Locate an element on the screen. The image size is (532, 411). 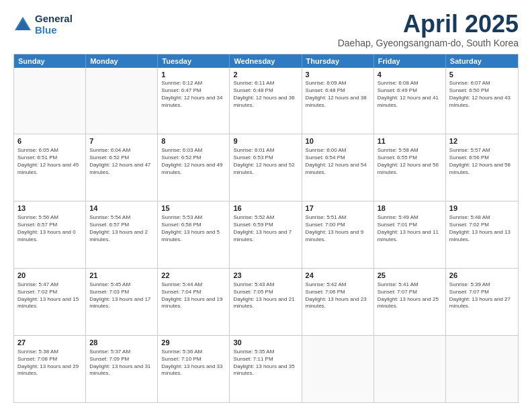
day-number: 23 is located at coordinates (265, 275).